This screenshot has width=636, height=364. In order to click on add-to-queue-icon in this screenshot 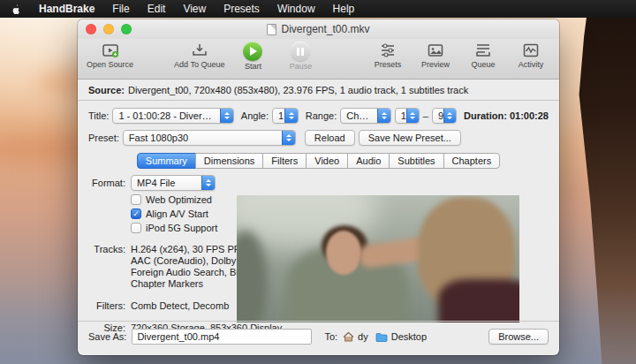, I will do `click(200, 50)`.